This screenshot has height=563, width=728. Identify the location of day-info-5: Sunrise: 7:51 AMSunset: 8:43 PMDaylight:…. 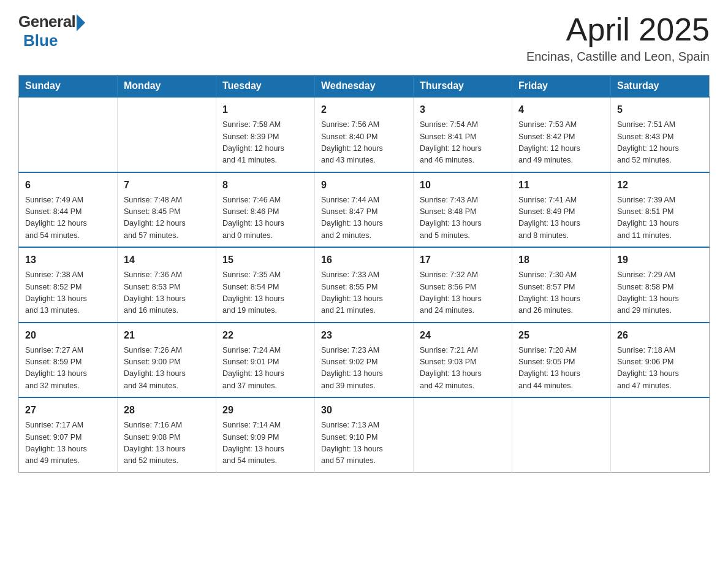
(660, 143).